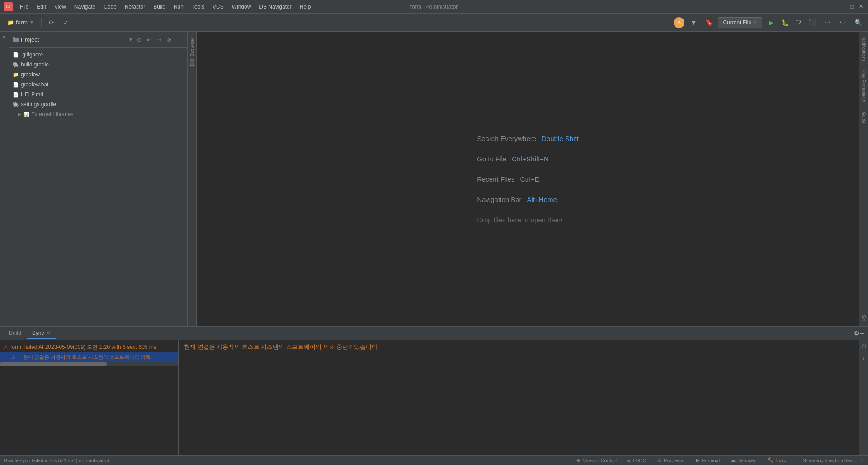  What do you see at coordinates (159, 40) in the screenshot?
I see `expand-all-button: ⇥` at bounding box center [159, 40].